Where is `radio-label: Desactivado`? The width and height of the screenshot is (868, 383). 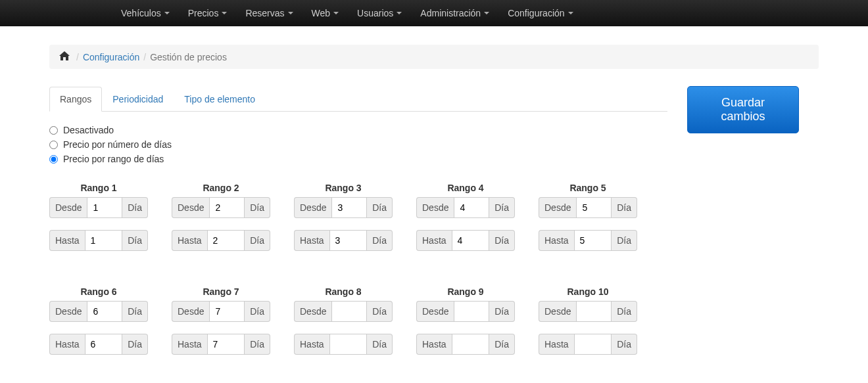 radio-label: Desactivado is located at coordinates (88, 130).